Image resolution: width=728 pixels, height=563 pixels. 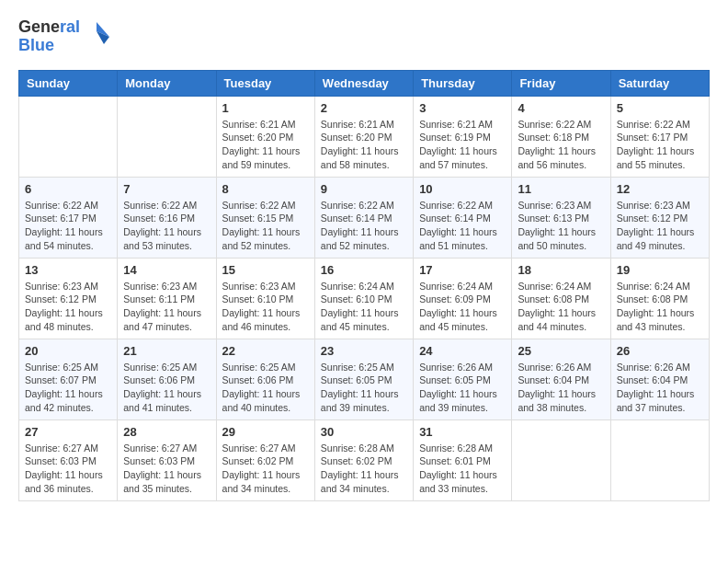 What do you see at coordinates (64, 37) in the screenshot?
I see `logo: General Blue` at bounding box center [64, 37].